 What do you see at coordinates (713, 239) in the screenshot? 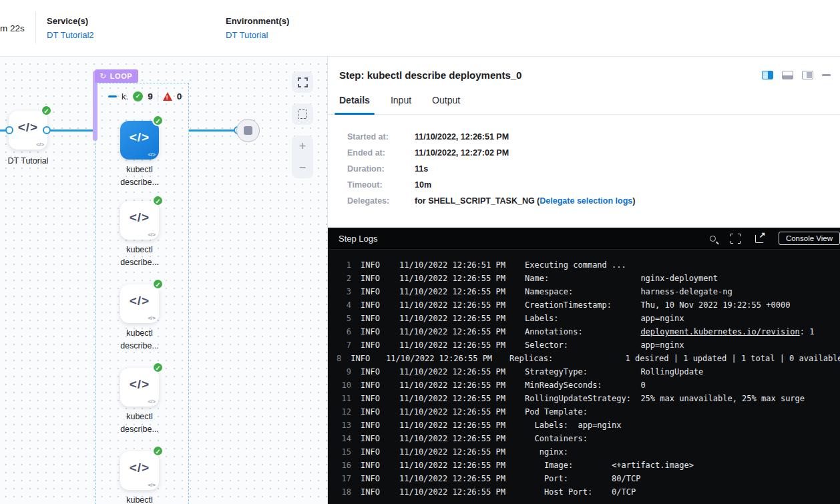
I see `search-logs-icon` at bounding box center [713, 239].